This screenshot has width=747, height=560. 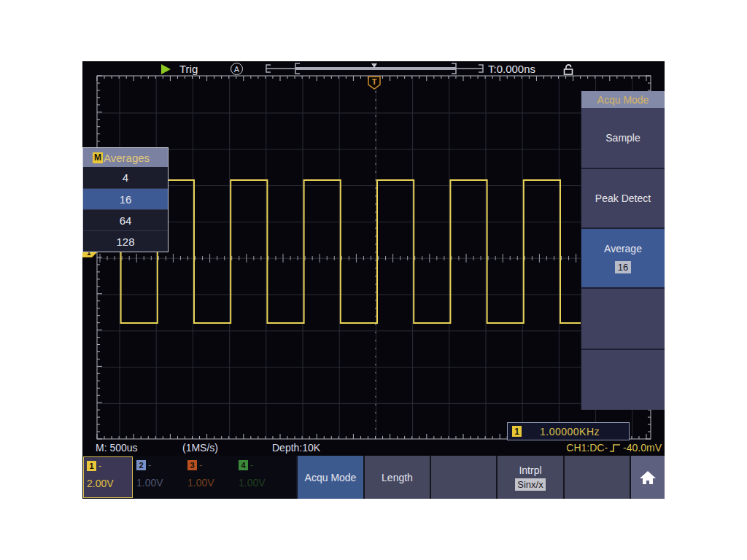 I want to click on average-count-badge: 16, so click(x=623, y=267).